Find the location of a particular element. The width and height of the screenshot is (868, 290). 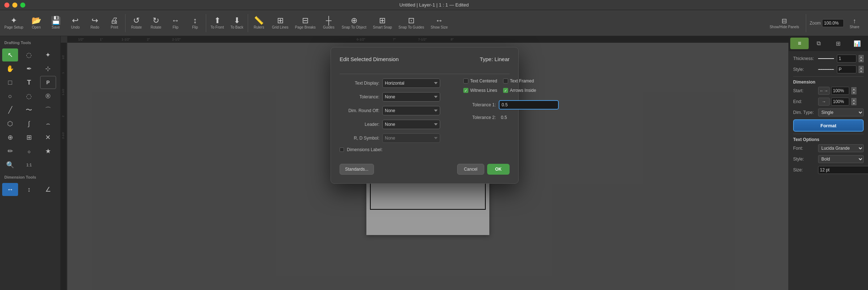

to-front-button: ⬆ To Front is located at coordinates (217, 23).